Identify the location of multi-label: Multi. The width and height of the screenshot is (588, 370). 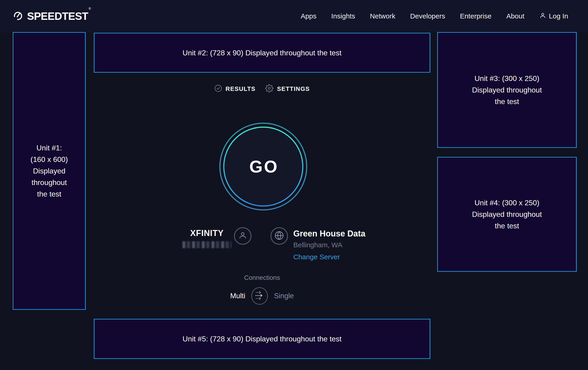
(238, 296).